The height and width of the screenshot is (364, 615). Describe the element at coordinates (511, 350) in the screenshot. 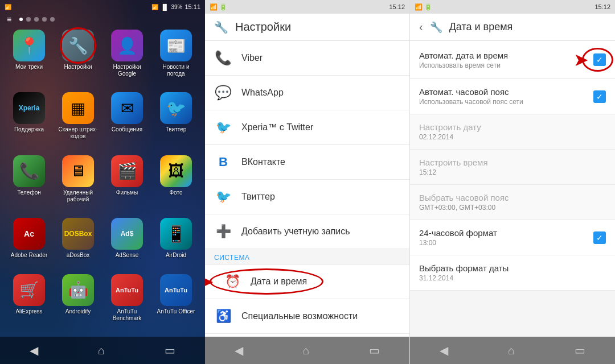

I see `home-button-p3: ⌂` at that location.